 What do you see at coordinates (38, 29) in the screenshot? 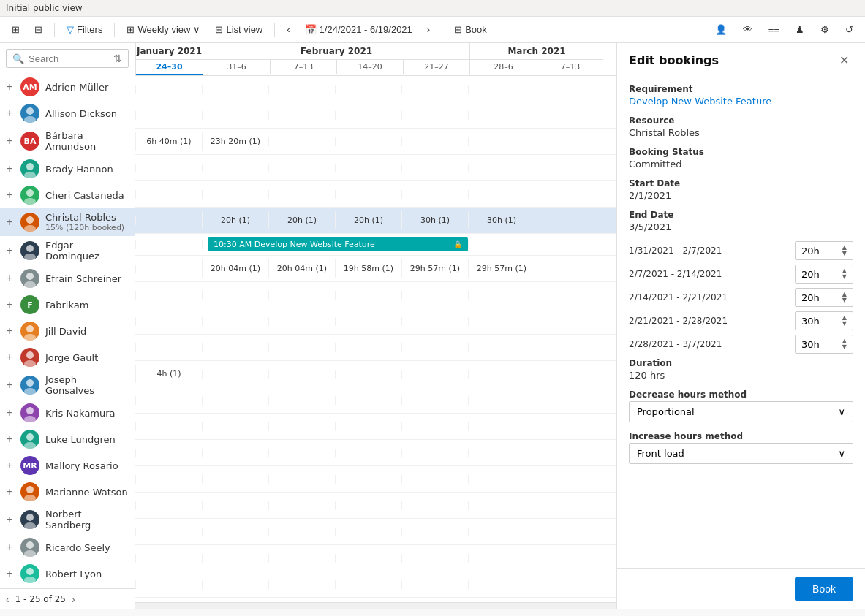
I see `side-panel-button: ⊟` at bounding box center [38, 29].